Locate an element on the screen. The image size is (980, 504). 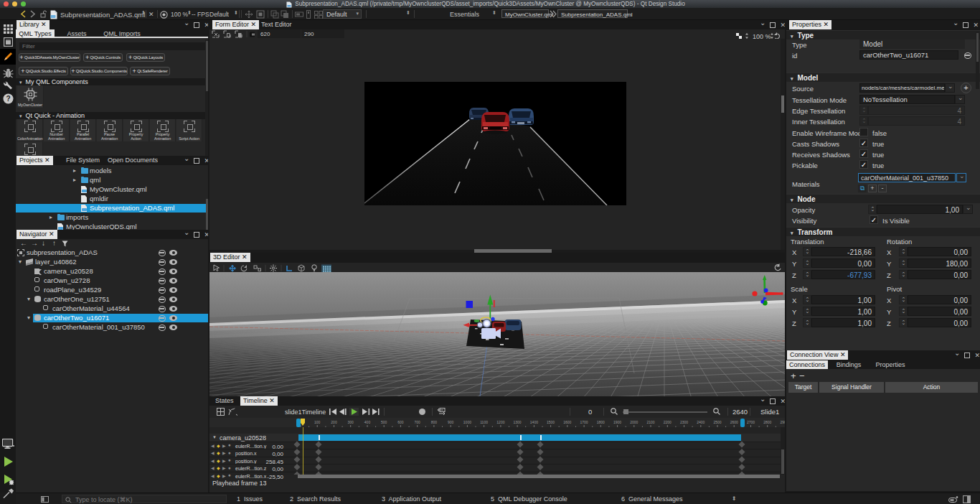
svg-text: 1600 is located at coordinates (567, 422).